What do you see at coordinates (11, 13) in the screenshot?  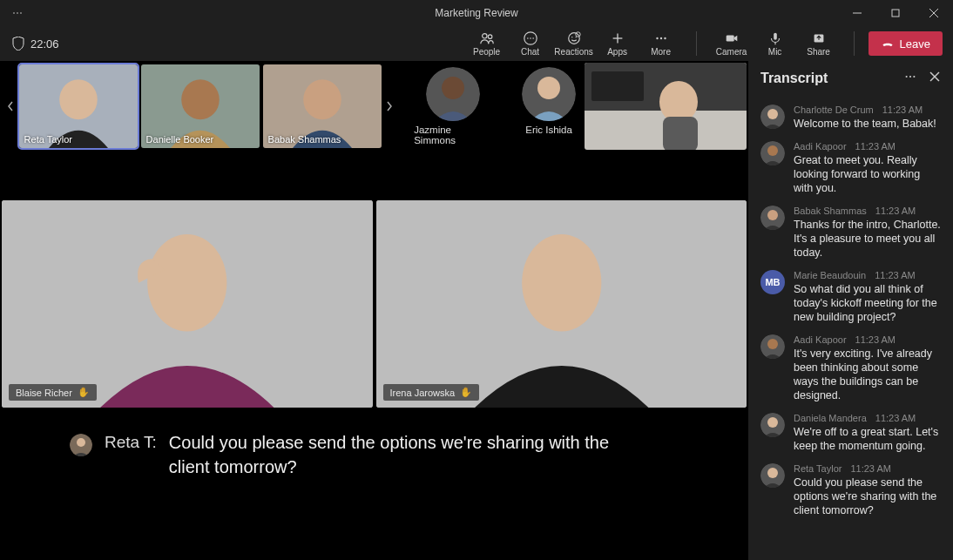 I see `more-dots-icon: ⋯` at bounding box center [11, 13].